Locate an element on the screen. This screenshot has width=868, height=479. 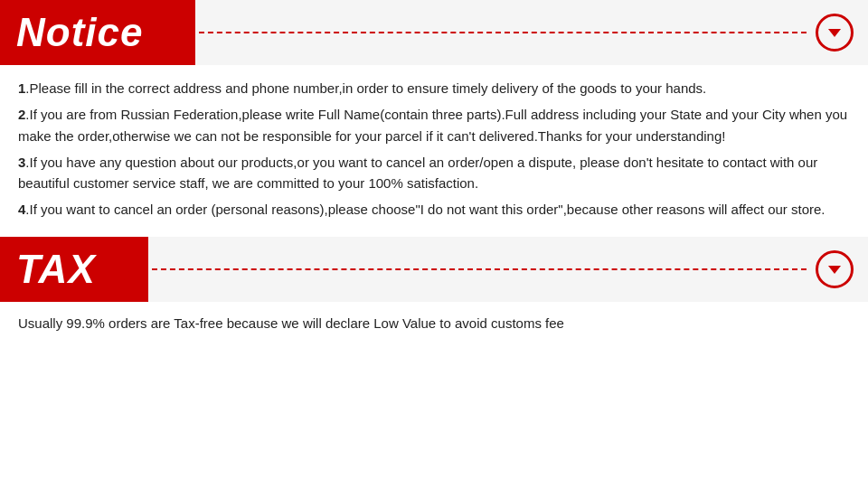
notice-chevron-icon is located at coordinates (835, 33).